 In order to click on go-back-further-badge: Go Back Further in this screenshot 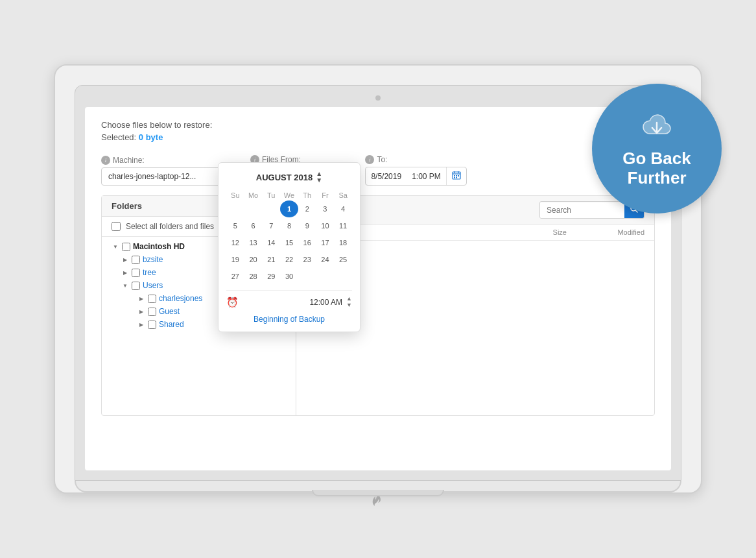, I will do `click(657, 149)`.